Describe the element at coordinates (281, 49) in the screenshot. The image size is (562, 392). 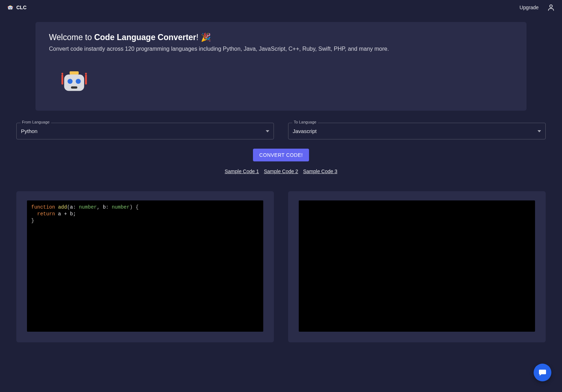
I see `welcome-subtitle: Convert code instantly across 120 progra…` at that location.